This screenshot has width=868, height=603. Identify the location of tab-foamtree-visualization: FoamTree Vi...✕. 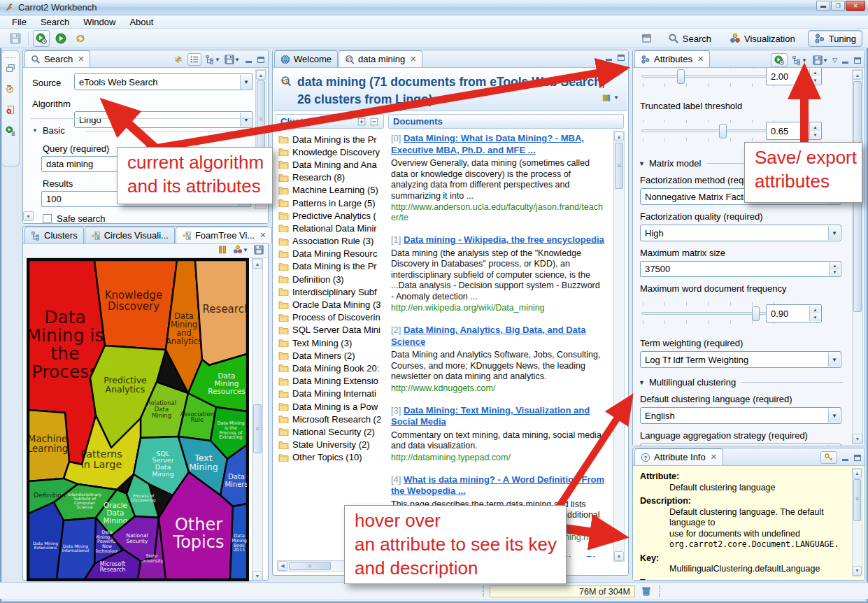
(224, 235).